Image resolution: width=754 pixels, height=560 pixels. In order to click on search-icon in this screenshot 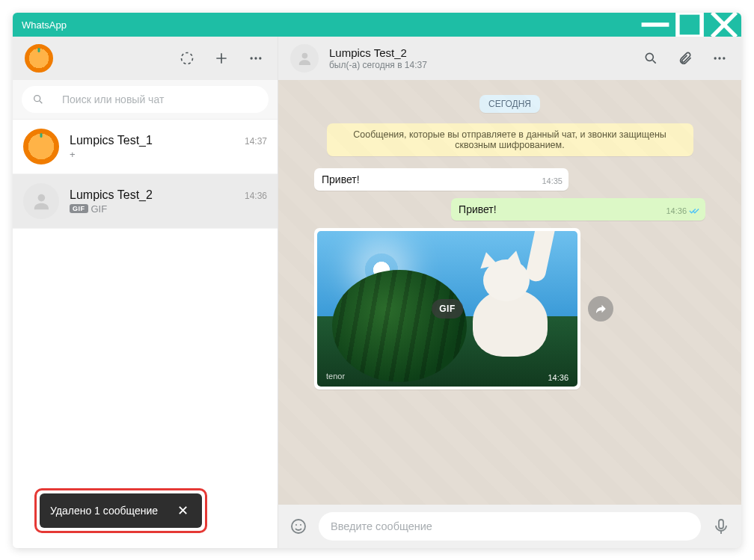, I will do `click(38, 99)`.